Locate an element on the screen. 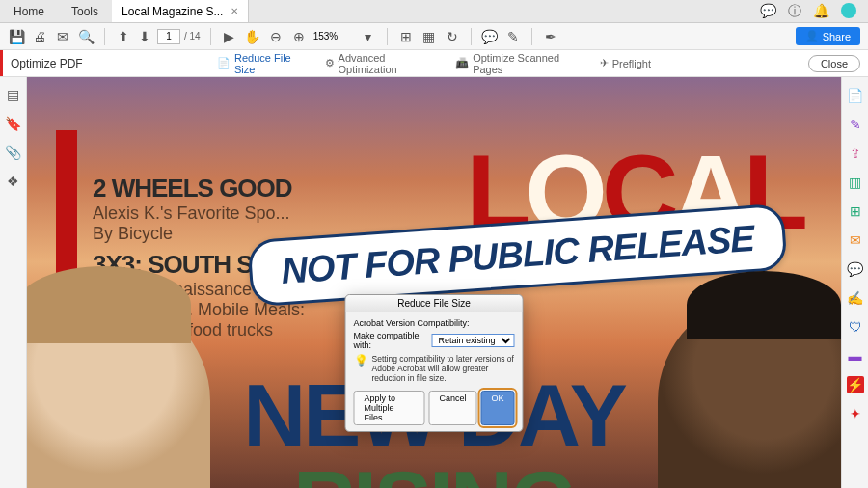  rotate-icon: ↻ is located at coordinates (452, 37).